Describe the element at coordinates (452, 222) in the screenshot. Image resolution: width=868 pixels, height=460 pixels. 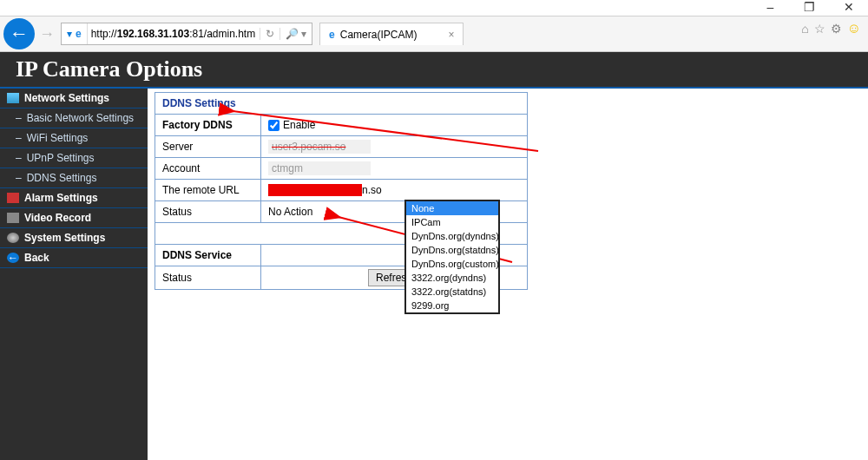
I see `dropdown-option: IPCam` at that location.